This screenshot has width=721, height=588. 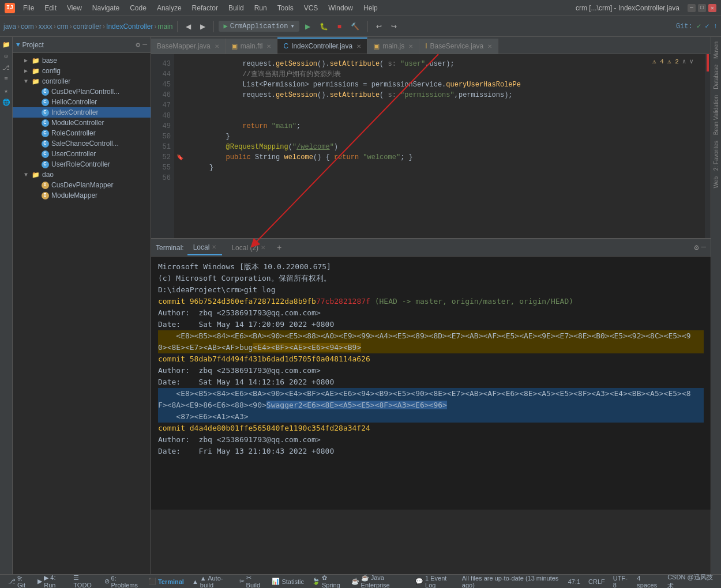 I want to click on tab-basemapper-close: ✕, so click(x=217, y=46).